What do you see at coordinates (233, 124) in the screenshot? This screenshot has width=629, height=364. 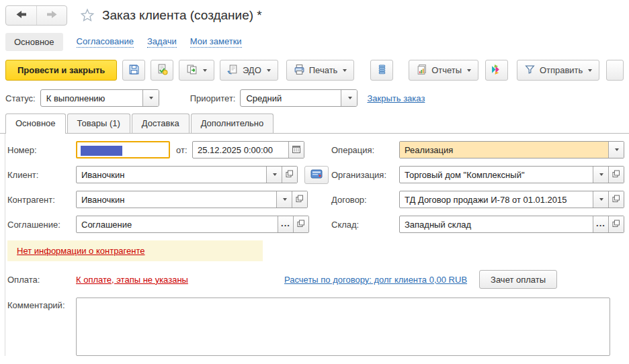 I see `tab-extra: Дополнительно` at bounding box center [233, 124].